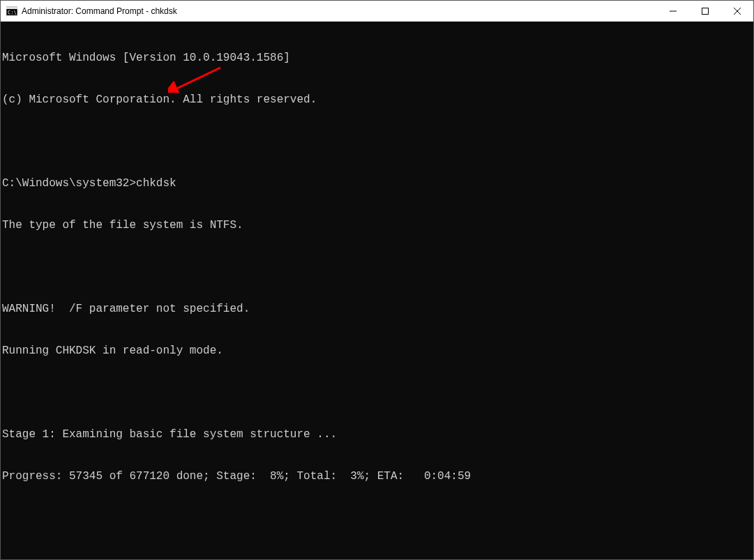 Image resolution: width=754 pixels, height=560 pixels. What do you see at coordinates (12, 11) in the screenshot?
I see `command-prompt-icon: C:\` at bounding box center [12, 11].